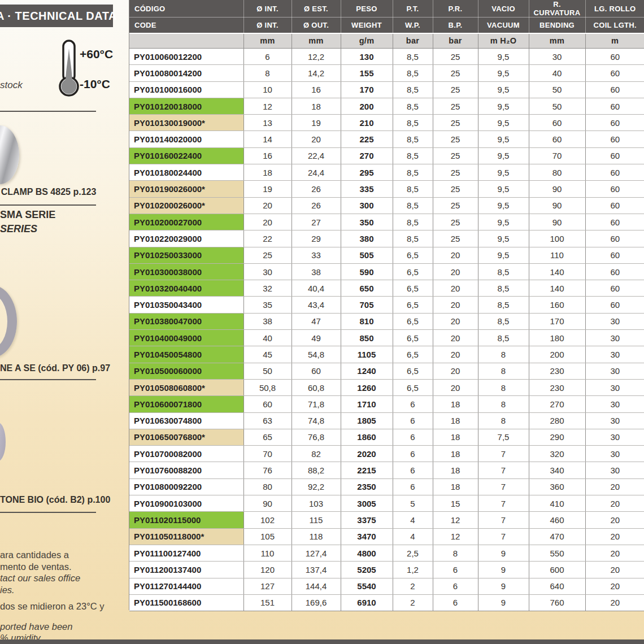 This screenshot has height=644, width=644. I want to click on fitting-caption: NE A SE (cód. PY 06) p.97, so click(55, 368).